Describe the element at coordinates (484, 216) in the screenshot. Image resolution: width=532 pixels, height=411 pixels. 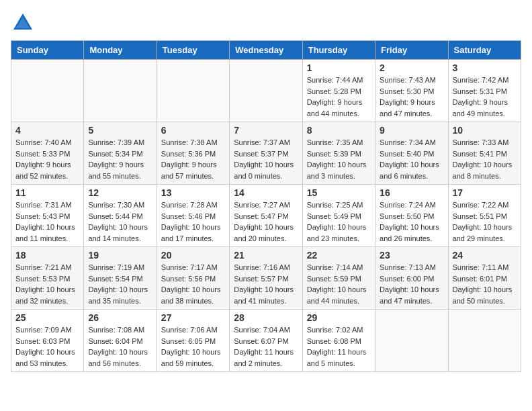
I see `calendar-cell: 17Sunrise: 7:22 AMSunset: 5:51 PMDayligh…` at that location.